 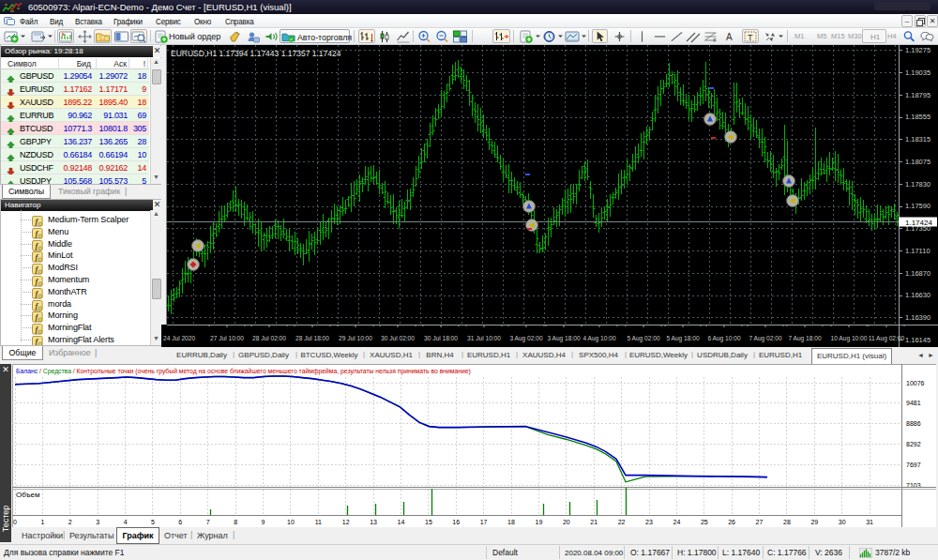 What do you see at coordinates (914, 465) in the screenshot?
I see `svg-text: 7697` at bounding box center [914, 465].